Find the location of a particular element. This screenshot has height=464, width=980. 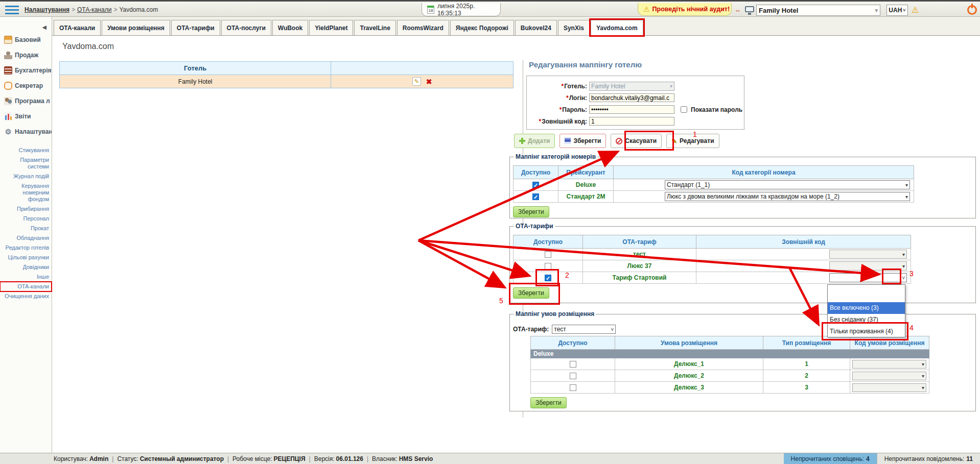

night-audit-warning: ⚠ Проведіть нічний аудит! is located at coordinates (685, 9).